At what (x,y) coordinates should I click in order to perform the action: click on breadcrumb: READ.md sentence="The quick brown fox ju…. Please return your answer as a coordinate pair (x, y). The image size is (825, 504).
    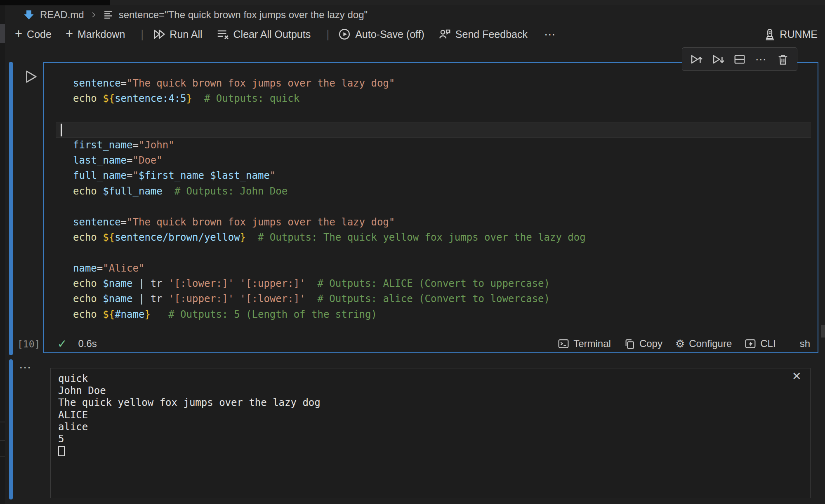
    Looking at the image, I should click on (415, 15).